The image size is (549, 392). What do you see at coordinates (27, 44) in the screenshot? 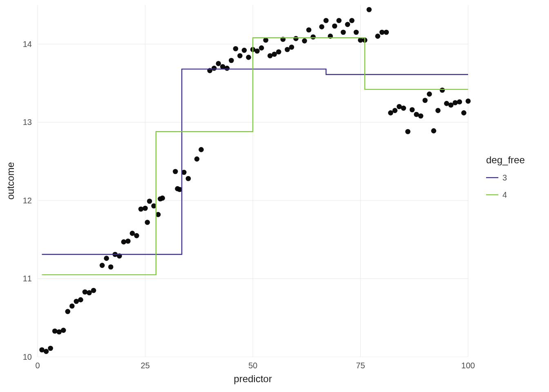
I see `y-tick-label: 14` at bounding box center [27, 44].